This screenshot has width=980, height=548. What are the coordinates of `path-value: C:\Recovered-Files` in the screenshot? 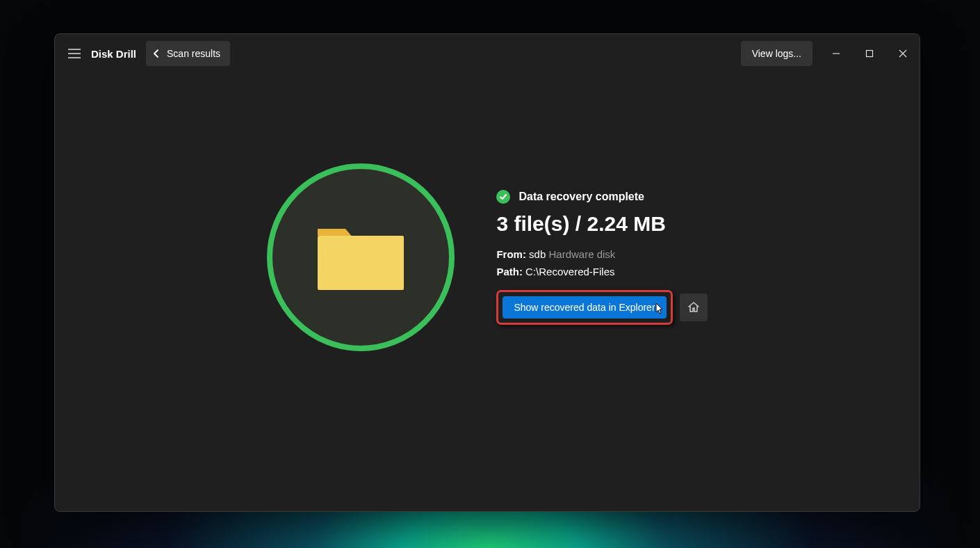 It's located at (570, 271).